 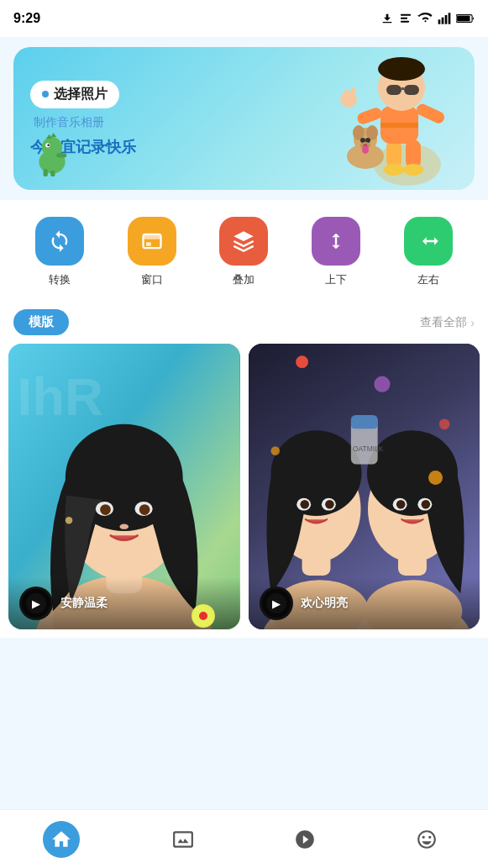 I want to click on emoji-icon, so click(x=427, y=839).